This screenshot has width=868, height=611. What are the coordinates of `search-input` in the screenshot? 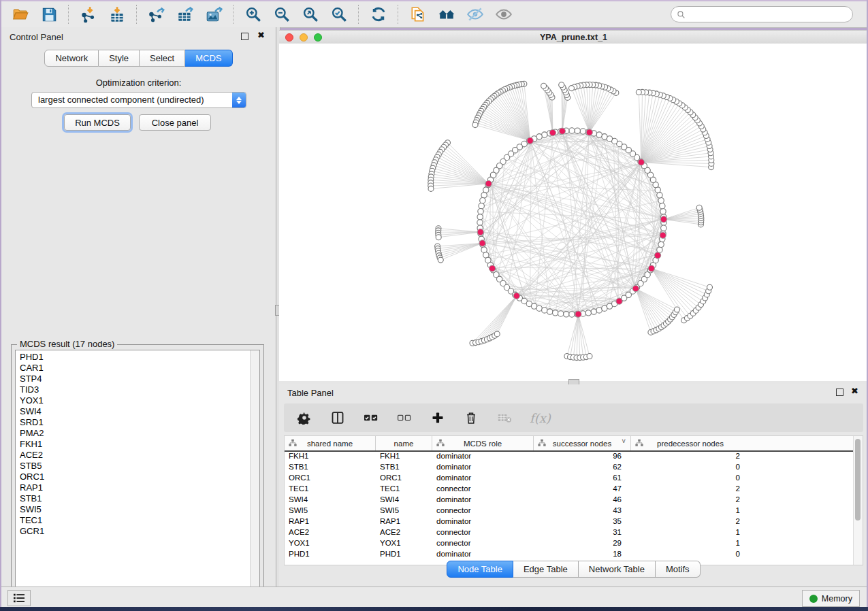 It's located at (771, 14).